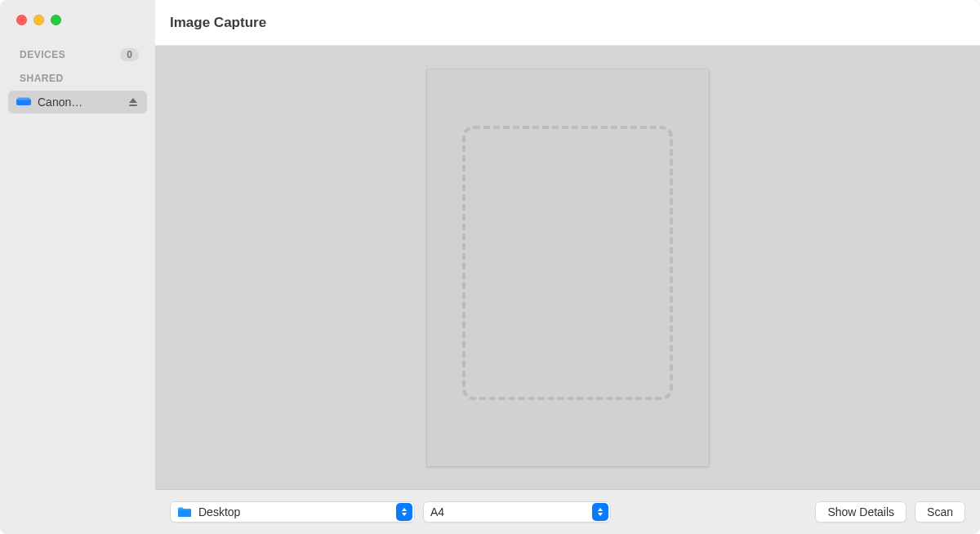 The height and width of the screenshot is (534, 980). I want to click on app-title: Image Capture, so click(218, 23).